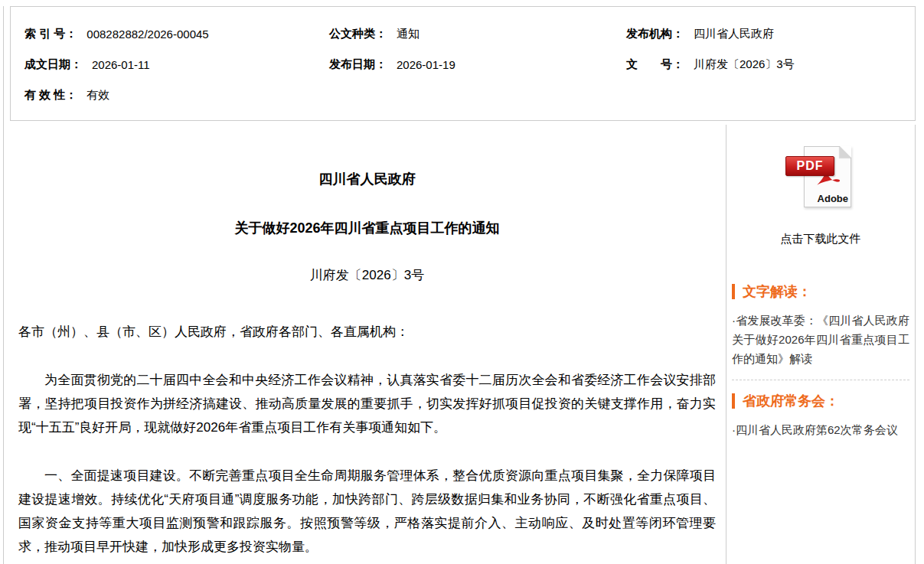  What do you see at coordinates (163, 64) in the screenshot?
I see `meta-field-written-date: 成文日期： 2026-01-11` at bounding box center [163, 64].